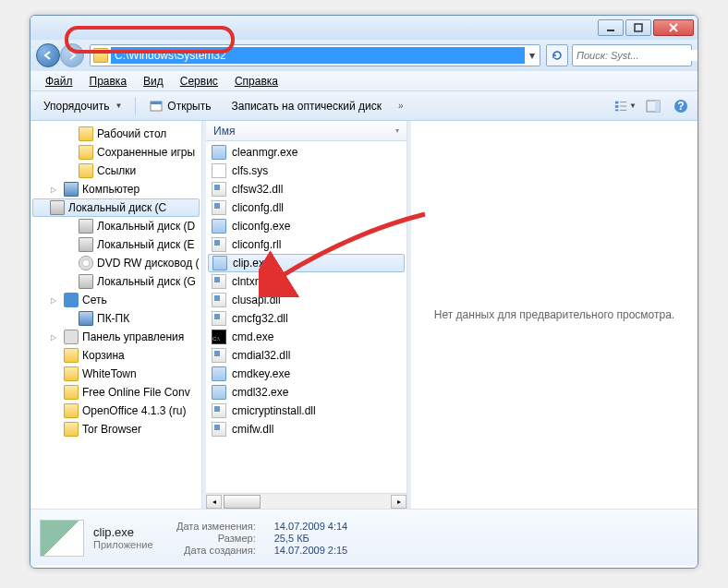 The height and width of the screenshot is (588, 728). Describe the element at coordinates (111, 189) in the screenshot. I see `tree-label: Компьютер` at that location.